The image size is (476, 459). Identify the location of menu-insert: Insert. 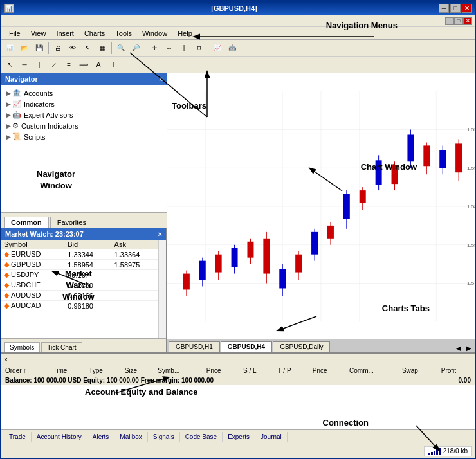
(65, 33).